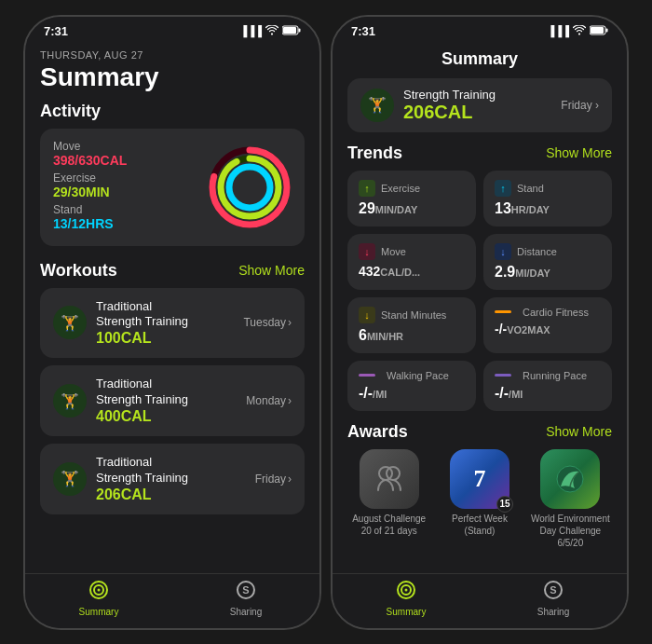 Image resolution: width=652 pixels, height=644 pixels. What do you see at coordinates (172, 112) in the screenshot?
I see `activity-section-header: Activity` at bounding box center [172, 112].